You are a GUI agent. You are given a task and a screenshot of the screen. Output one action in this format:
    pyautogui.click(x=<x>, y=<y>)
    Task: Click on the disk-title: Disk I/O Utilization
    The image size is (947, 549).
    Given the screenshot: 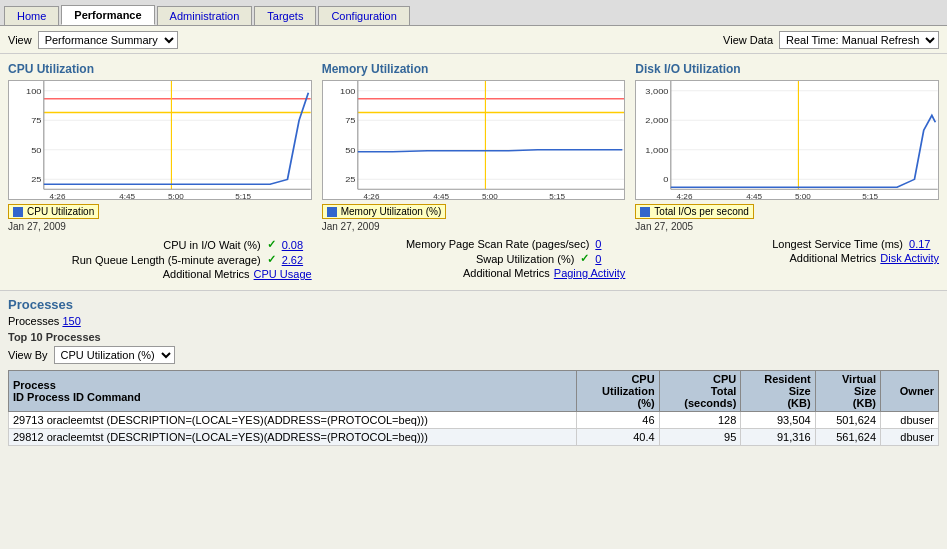 What is the action you would take?
    pyautogui.click(x=787, y=69)
    